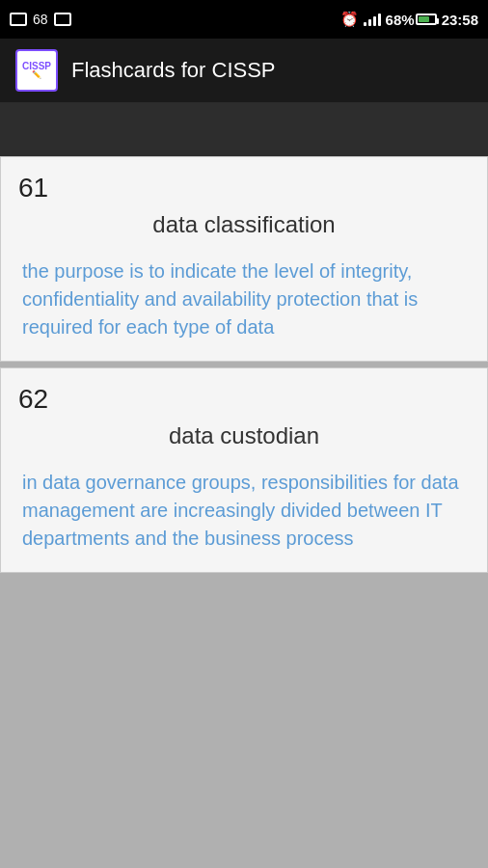 This screenshot has height=868, width=488. What do you see at coordinates (244, 129) in the screenshot?
I see `banner` at bounding box center [244, 129].